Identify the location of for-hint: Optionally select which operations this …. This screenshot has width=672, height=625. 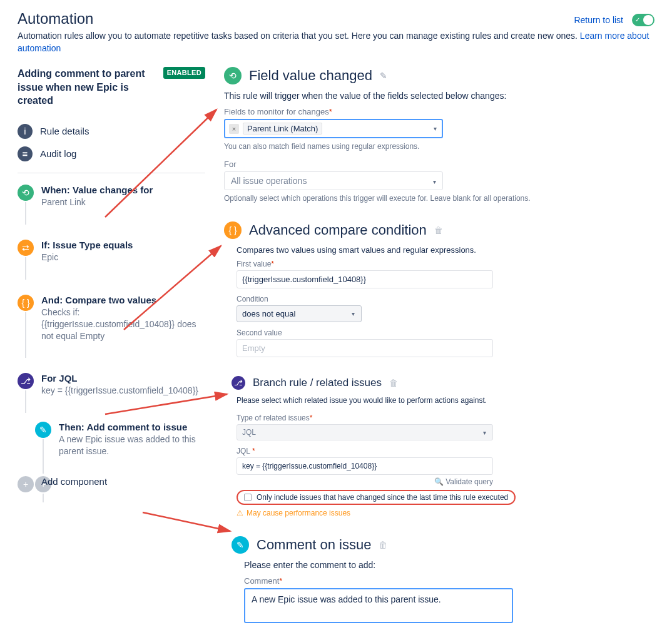
(439, 198).